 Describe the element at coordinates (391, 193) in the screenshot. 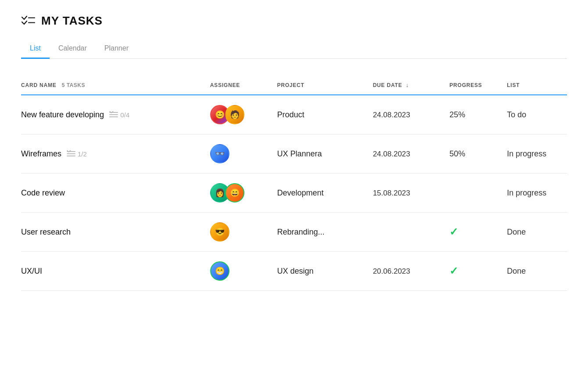

I see `due-date-value: 15.08.2023` at that location.